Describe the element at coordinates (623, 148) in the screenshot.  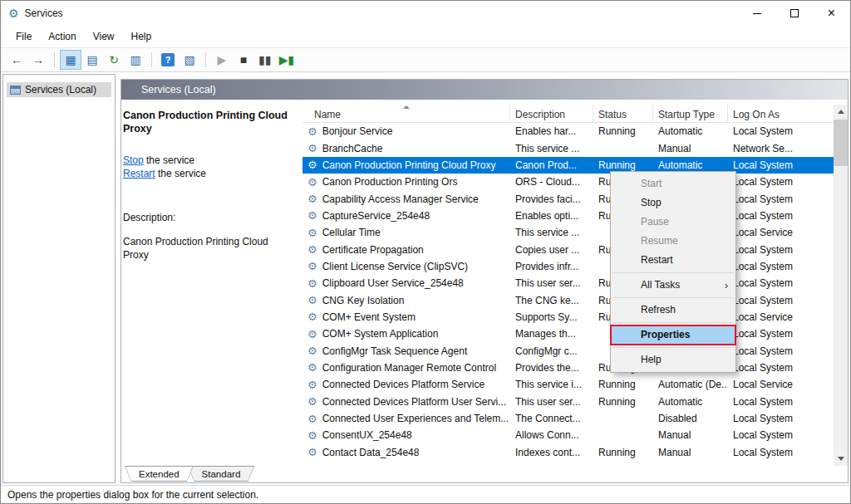
I see `cell-status` at that location.